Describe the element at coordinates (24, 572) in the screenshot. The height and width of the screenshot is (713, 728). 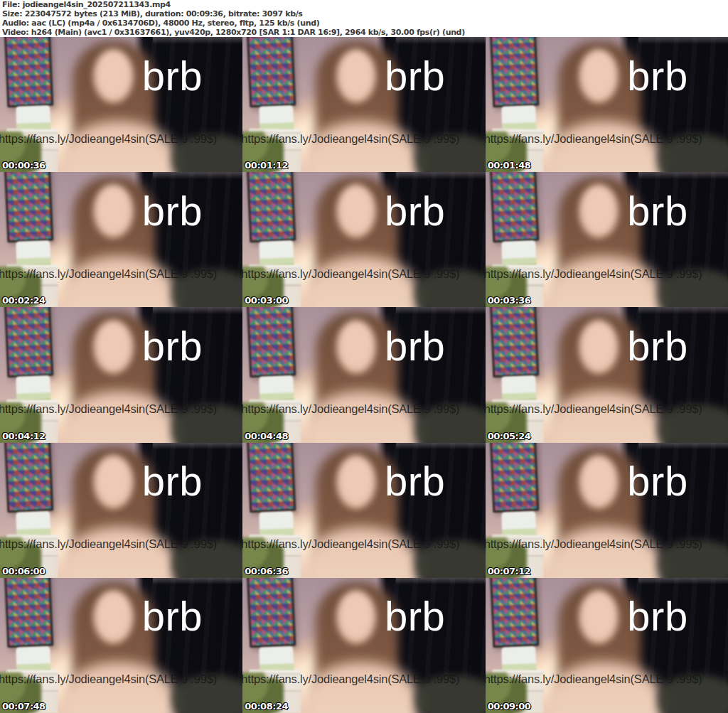
I see `timestamp-overlay: 00:06:00` at that location.